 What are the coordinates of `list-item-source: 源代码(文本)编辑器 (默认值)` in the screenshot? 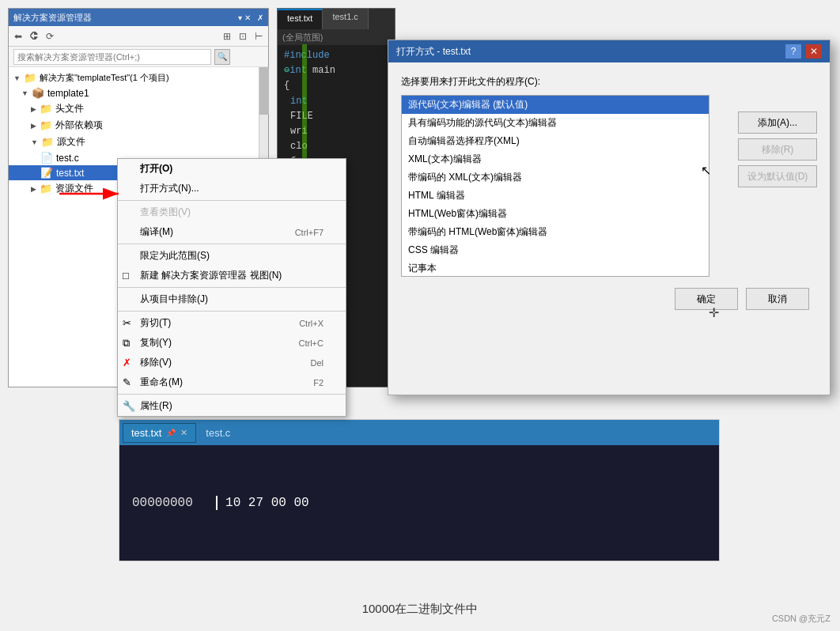 It's located at (555, 104).